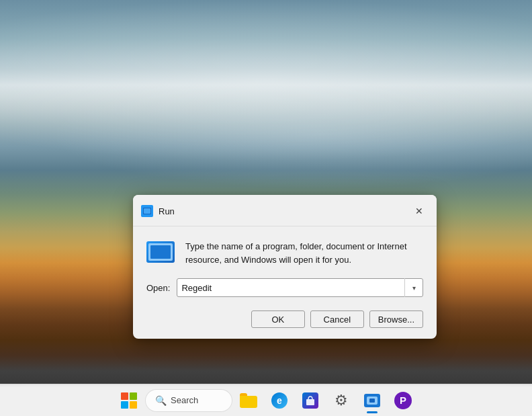 Image resolution: width=532 pixels, height=416 pixels. What do you see at coordinates (189, 401) in the screenshot?
I see `taskbar-search-bar: 🔍 Search` at bounding box center [189, 401].